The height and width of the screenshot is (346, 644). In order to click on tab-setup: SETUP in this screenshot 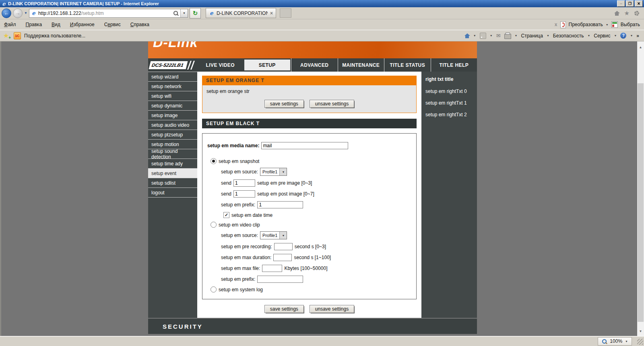, I will do `click(267, 65)`.